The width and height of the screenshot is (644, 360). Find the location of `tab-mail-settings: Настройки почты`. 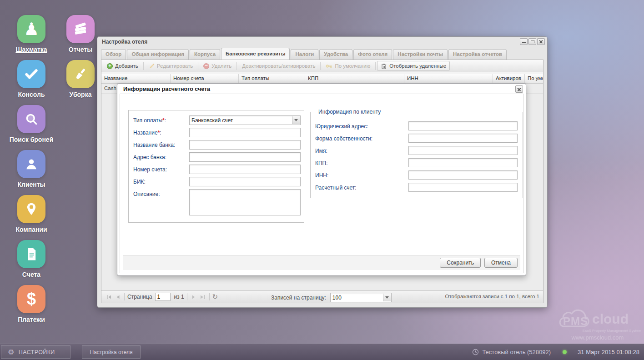

tab-mail-settings: Настройки почты is located at coordinates (420, 55).